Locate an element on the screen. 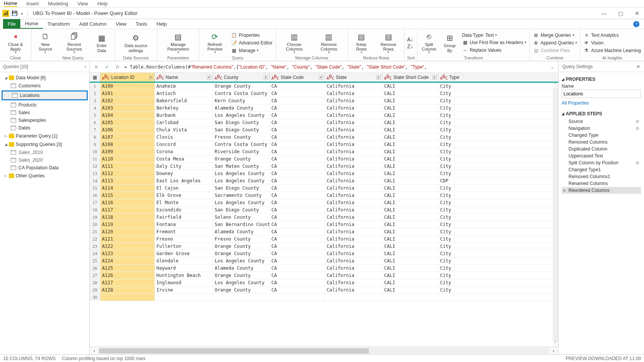 The height and width of the screenshot is (362, 644). applied-step: Changed Type is located at coordinates (601, 135).